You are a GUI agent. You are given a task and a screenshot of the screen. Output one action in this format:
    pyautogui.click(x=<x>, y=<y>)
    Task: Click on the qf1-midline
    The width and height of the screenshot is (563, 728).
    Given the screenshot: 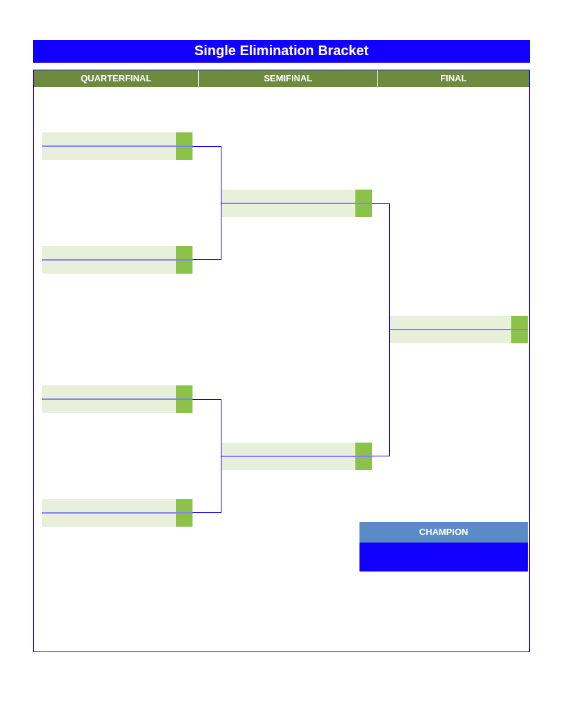 What is the action you would take?
    pyautogui.click(x=117, y=146)
    